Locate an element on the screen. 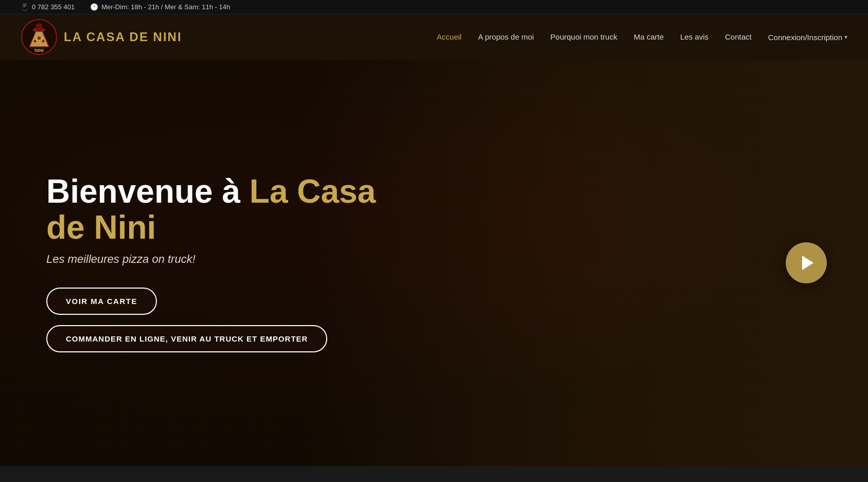  nav-item-connexion: Connexion/Inscription ▾ is located at coordinates (808, 37).